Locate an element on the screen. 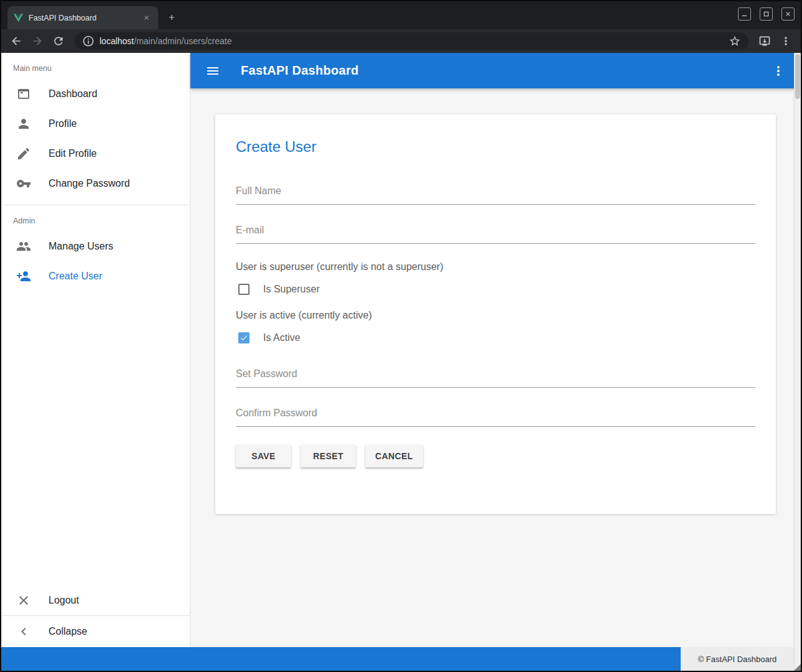 The width and height of the screenshot is (802, 672). active-note: User is active (currently active) is located at coordinates (495, 315).